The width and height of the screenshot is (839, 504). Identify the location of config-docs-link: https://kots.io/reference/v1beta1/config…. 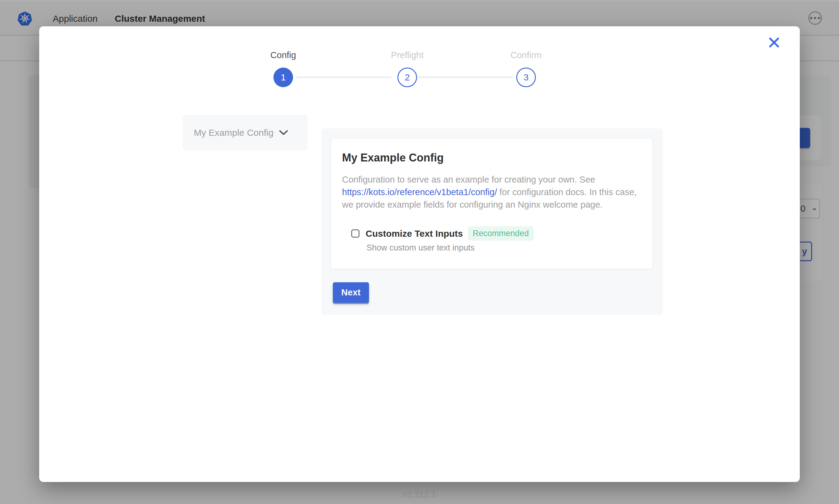
(420, 192).